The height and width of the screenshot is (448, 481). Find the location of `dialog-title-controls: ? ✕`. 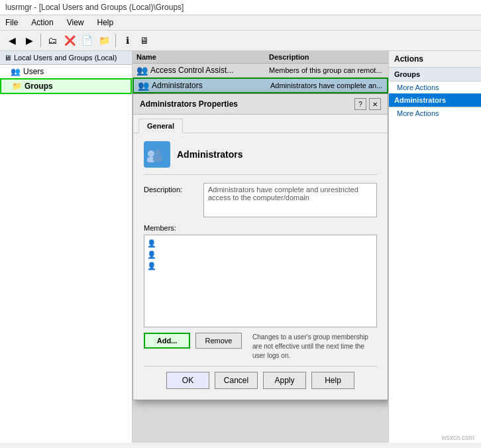

dialog-title-controls: ? ✕ is located at coordinates (368, 104).